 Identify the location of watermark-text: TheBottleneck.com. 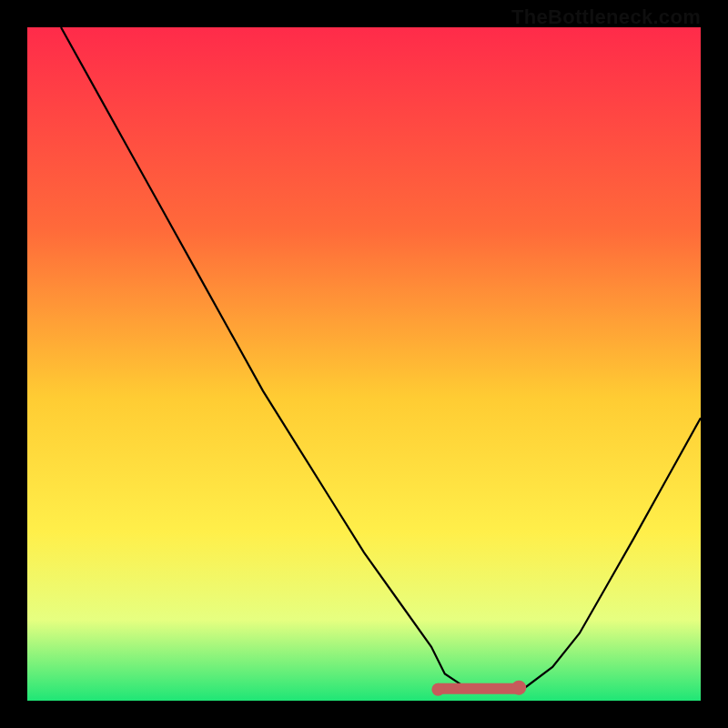
(606, 17).